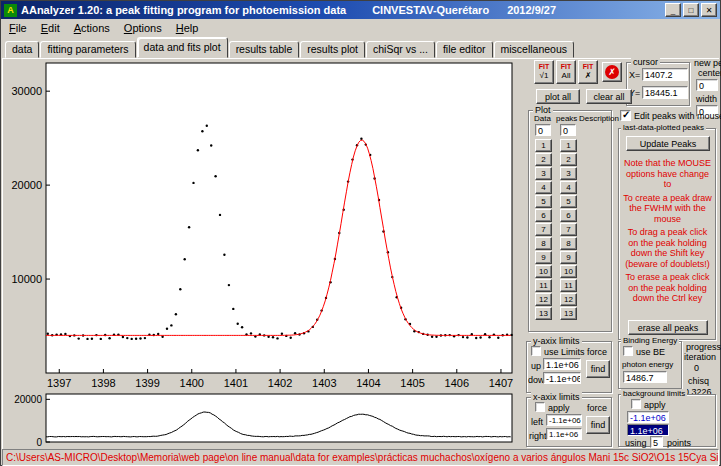  I want to click on data-button-11: 11, so click(544, 286).